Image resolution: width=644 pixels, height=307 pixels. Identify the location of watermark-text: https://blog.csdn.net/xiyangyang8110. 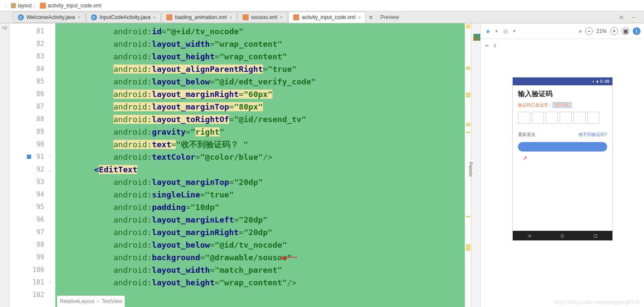
(597, 302).